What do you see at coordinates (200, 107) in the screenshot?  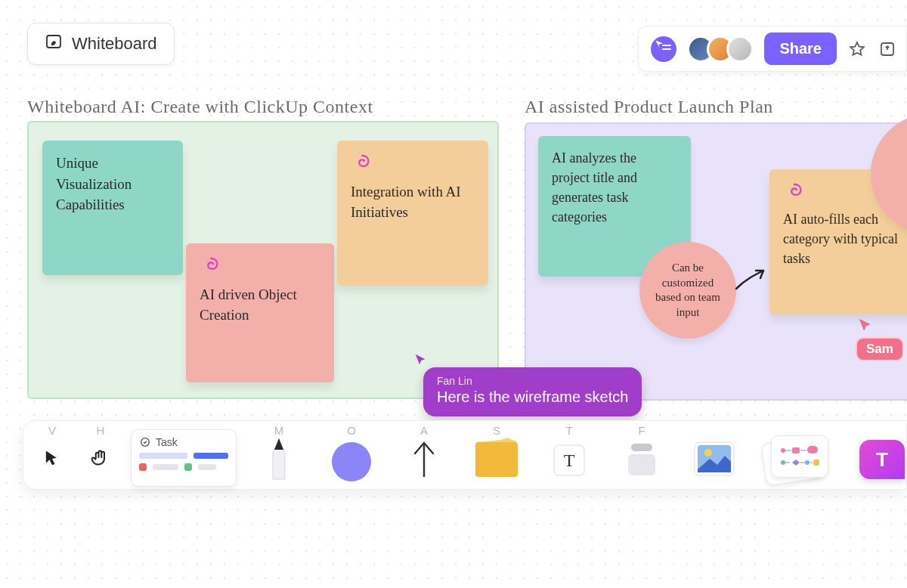 I see `section-title-left: Whiteboard AI: Create with ClickUp Conte…` at bounding box center [200, 107].